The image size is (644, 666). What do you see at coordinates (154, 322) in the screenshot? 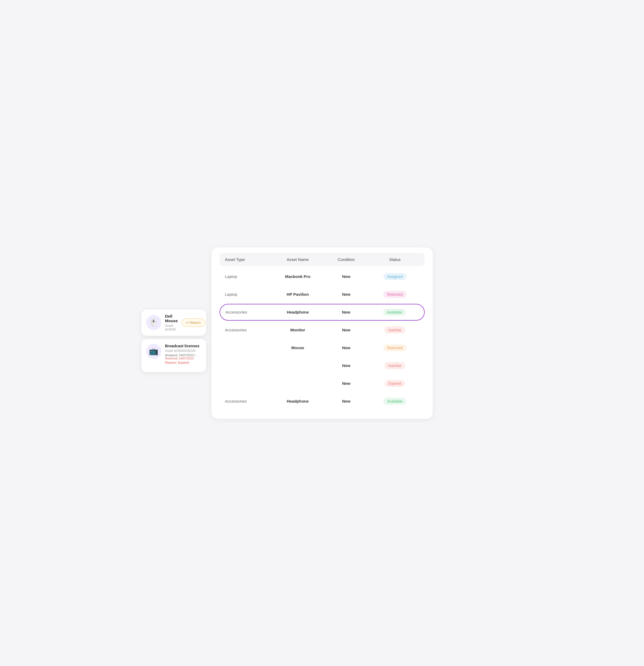
I see `dell-mouse-icon: 🖱️` at bounding box center [154, 322].